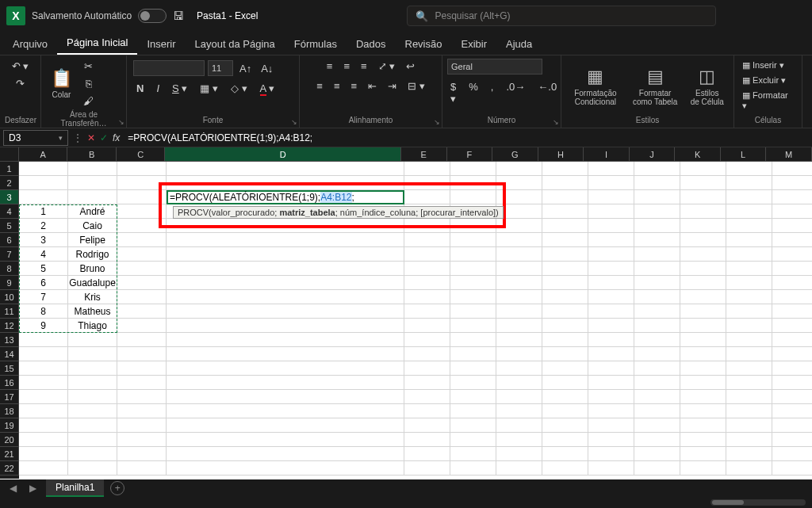 This screenshot has width=812, height=508. I want to click on tab-revisao: Revisão, so click(423, 44).